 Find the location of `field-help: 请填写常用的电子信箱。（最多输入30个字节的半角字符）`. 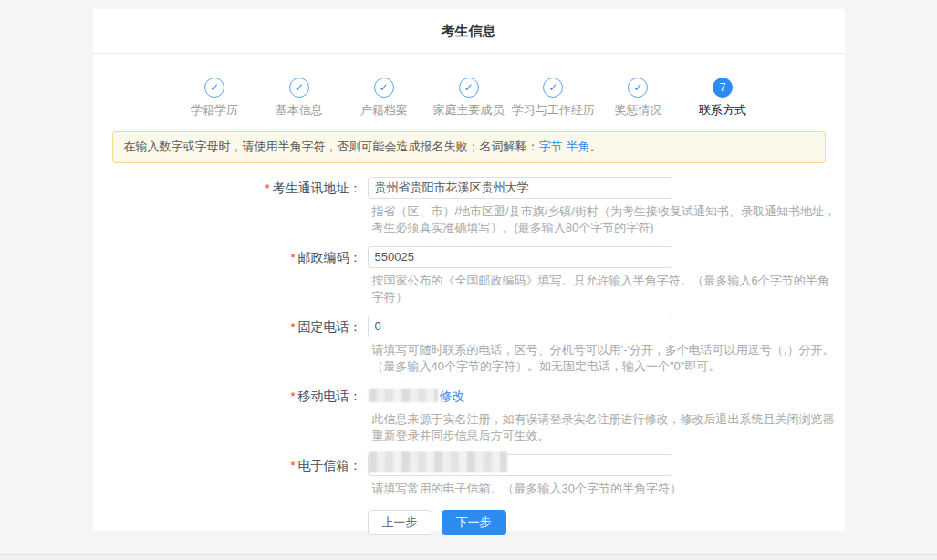

field-help: 请填写常用的电子信箱。（最多输入30个字节的半角字符） is located at coordinates (525, 489).